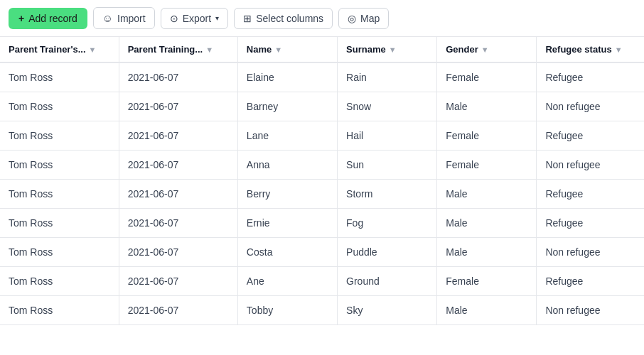 This screenshot has height=355, width=644. What do you see at coordinates (60, 50) in the screenshot?
I see `col-header-trainer: Parent Trainer's... ▼` at bounding box center [60, 50].